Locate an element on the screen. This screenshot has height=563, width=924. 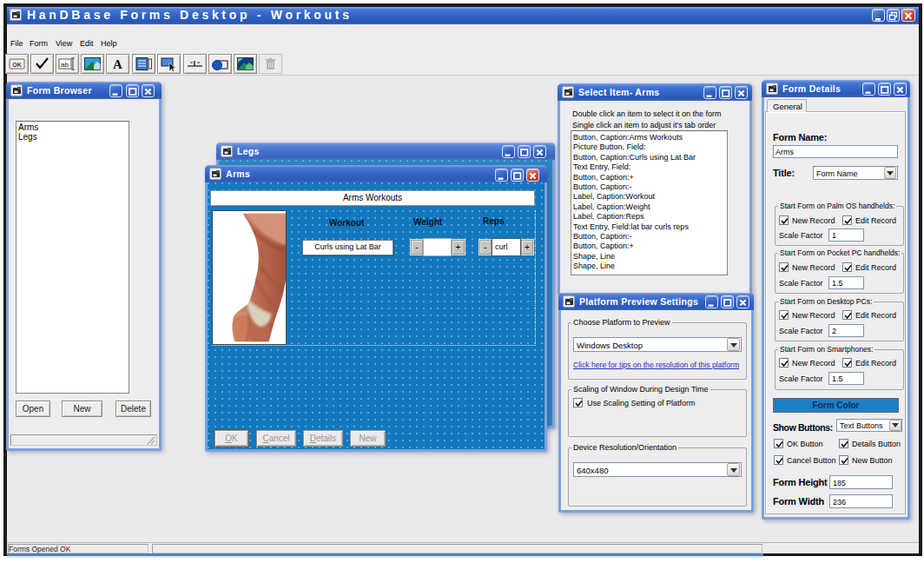
svg-text: ab is located at coordinates (64, 64).